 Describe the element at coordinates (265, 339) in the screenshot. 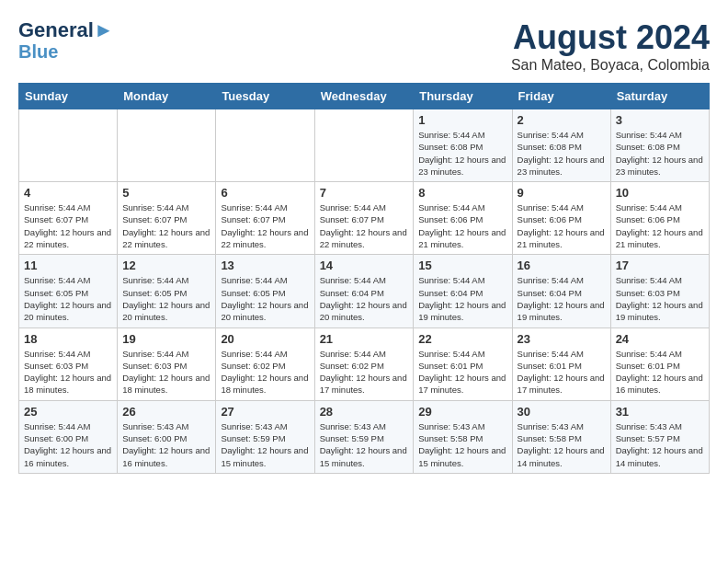

I see `day-number: 20` at that location.